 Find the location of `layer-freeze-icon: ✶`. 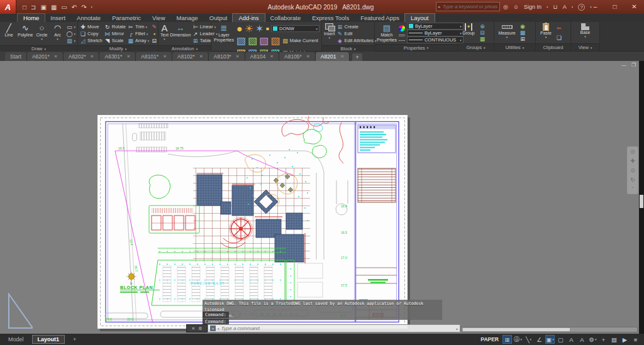

layer-freeze-icon: ✶ is located at coordinates (259, 29).